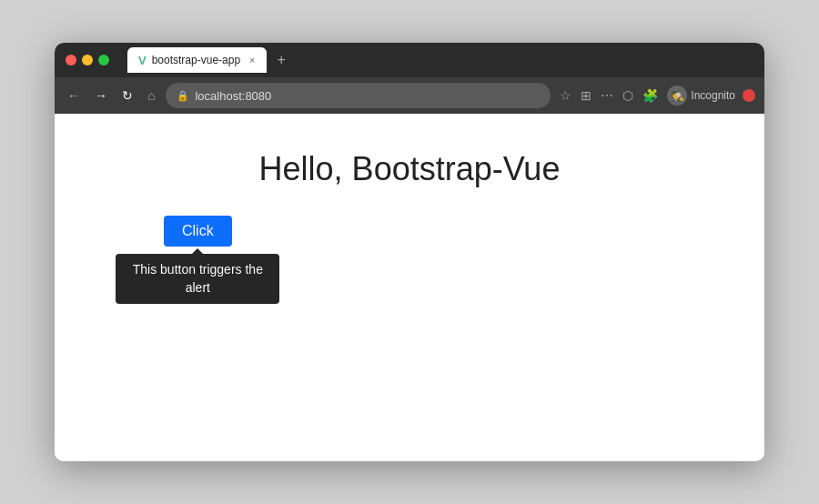 The image size is (819, 504). What do you see at coordinates (282, 60) in the screenshot?
I see `new-tab-button: +` at bounding box center [282, 60].